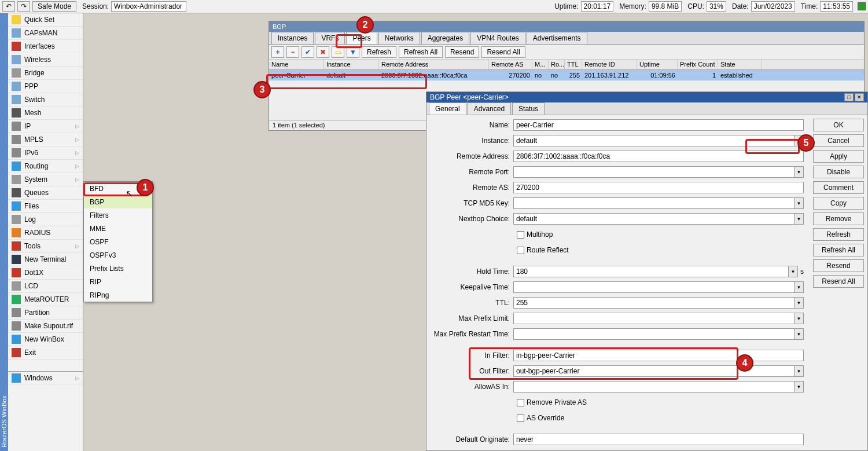 This screenshot has height=451, width=868. I want to click on sidebar-item-queues: Queues, so click(45, 193).